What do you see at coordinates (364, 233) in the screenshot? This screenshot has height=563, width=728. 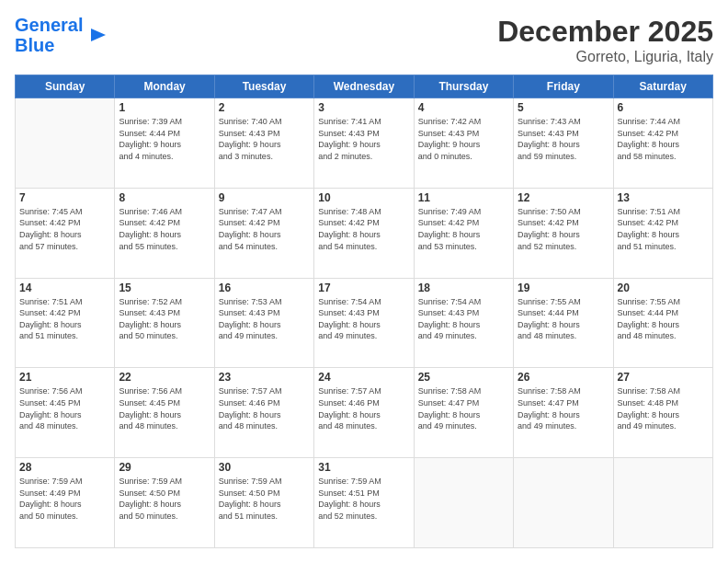 I see `calendar-cell: 10Sunrise: 7:48 AMSunset: 4:42 PMDayligh…` at bounding box center [364, 233].